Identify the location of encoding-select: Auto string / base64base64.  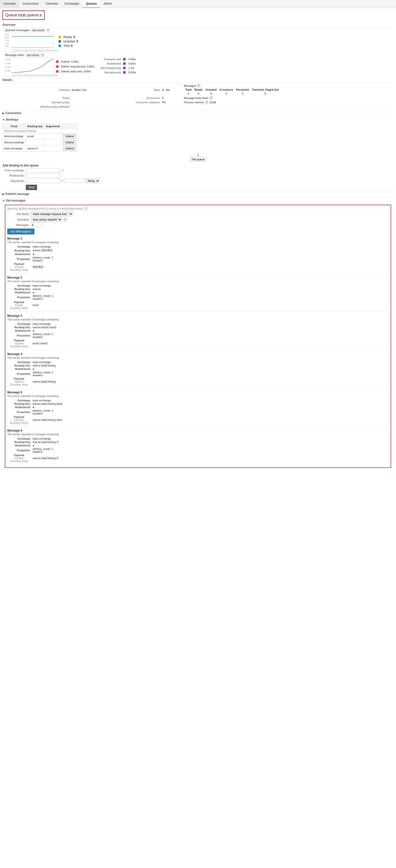
(47, 220).